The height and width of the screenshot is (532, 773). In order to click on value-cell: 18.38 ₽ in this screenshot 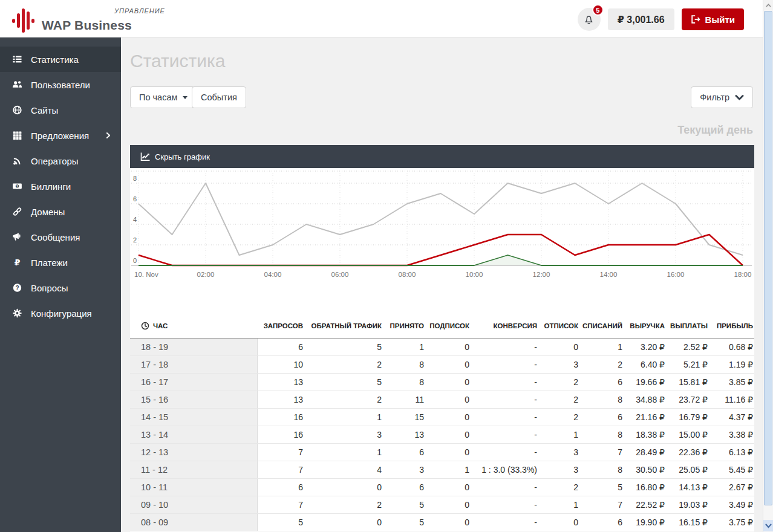, I will do `click(645, 435)`.